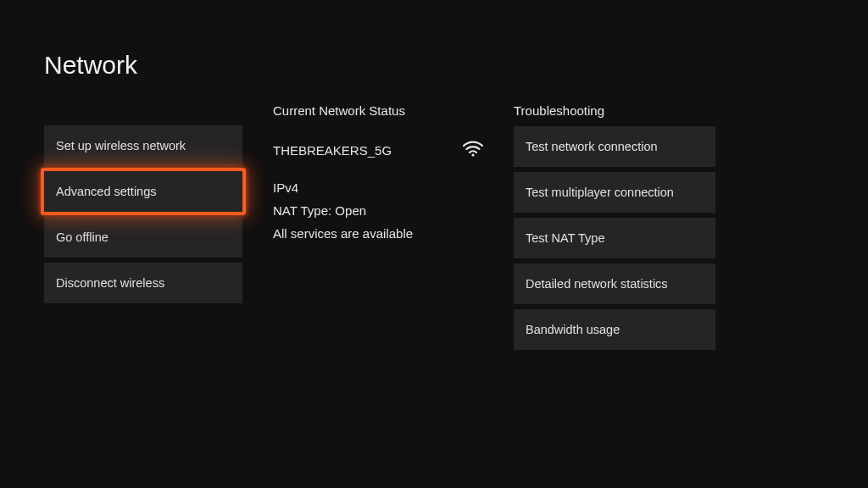 The width and height of the screenshot is (868, 488). Describe the element at coordinates (565, 238) in the screenshot. I see `ts-item-label: Test NAT Type` at that location.